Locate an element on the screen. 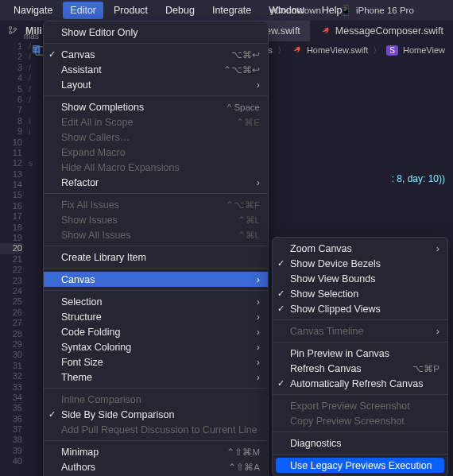  menu-item-label: Show Editor Only is located at coordinates (100, 33).